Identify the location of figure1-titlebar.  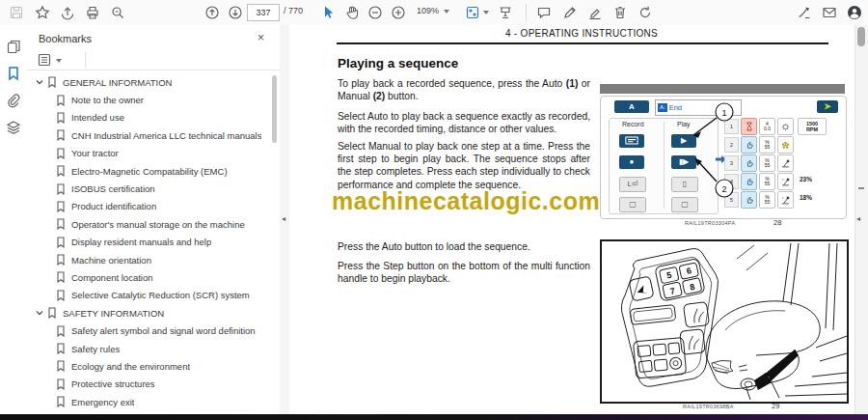
(722, 89).